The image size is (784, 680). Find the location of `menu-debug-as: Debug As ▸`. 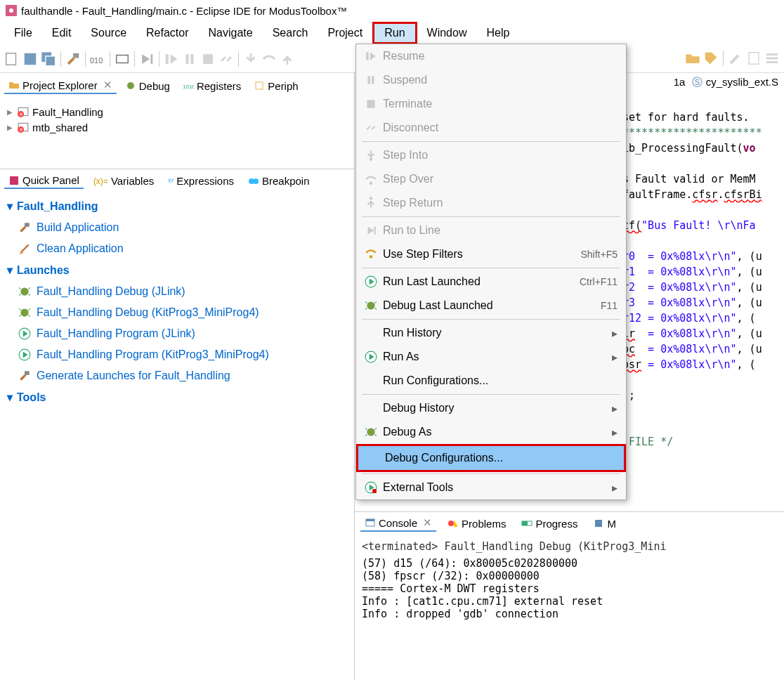

menu-debug-as: Debug As ▸ is located at coordinates (491, 432).